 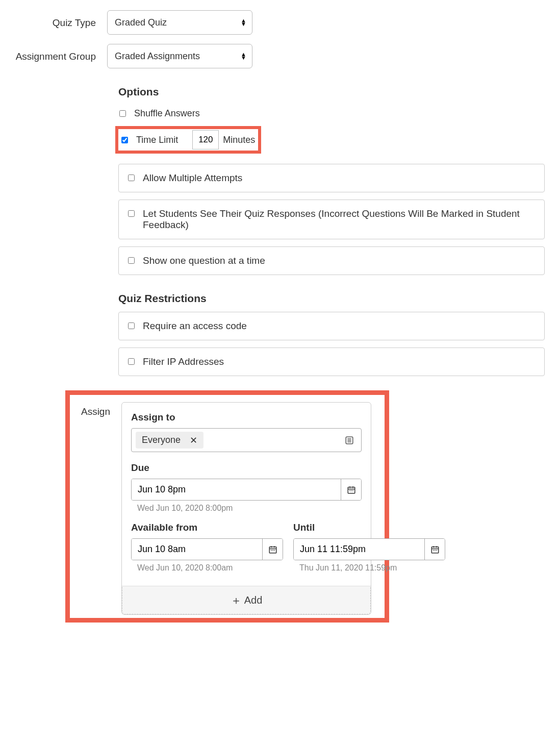 I want to click on due-input, so click(x=236, y=490).